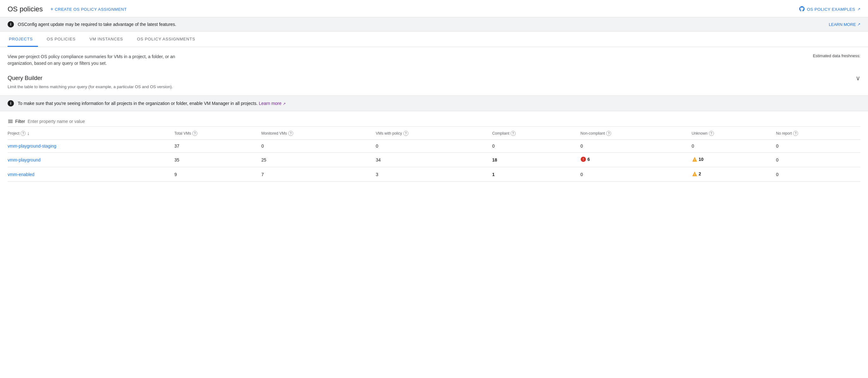 The height and width of the screenshot is (378, 868). I want to click on projects-table: Project ? ↓ Total VMs ? Monitored, so click(434, 154).